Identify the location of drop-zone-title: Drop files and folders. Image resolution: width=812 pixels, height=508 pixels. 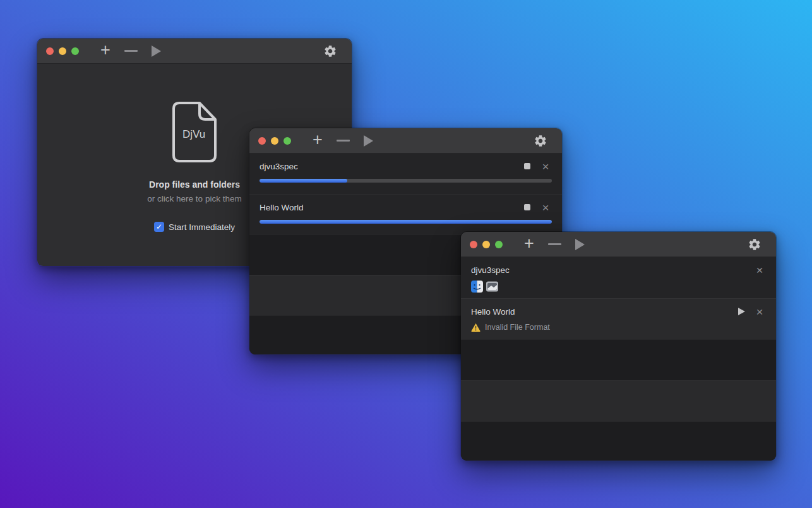
(194, 184).